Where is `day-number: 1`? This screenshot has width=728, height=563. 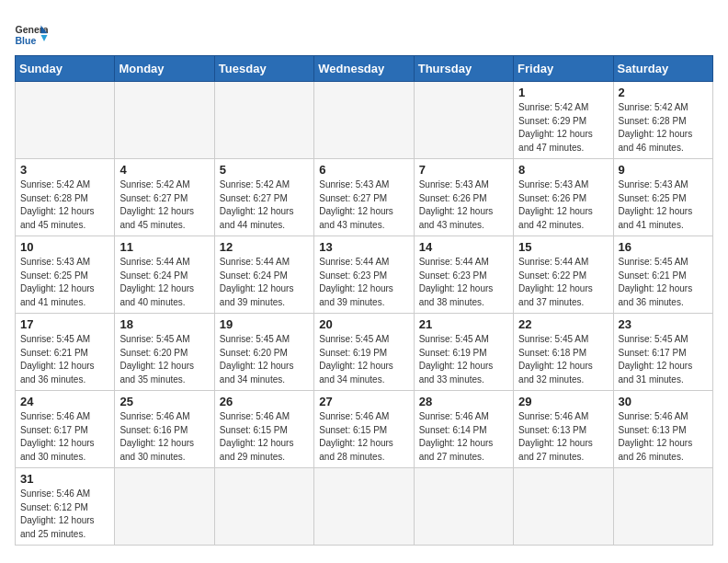 day-number: 1 is located at coordinates (563, 92).